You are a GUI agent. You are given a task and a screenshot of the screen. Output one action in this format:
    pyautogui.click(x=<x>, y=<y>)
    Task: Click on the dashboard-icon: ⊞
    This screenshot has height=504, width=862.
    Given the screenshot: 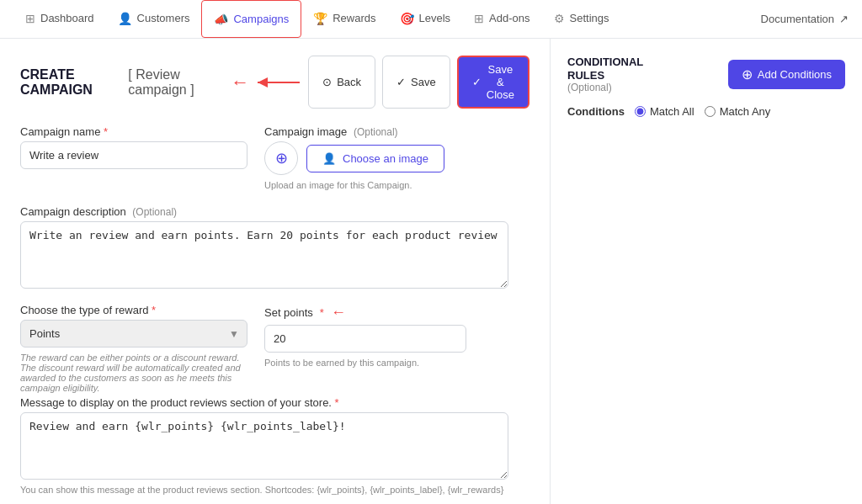 What is the action you would take?
    pyautogui.click(x=30, y=19)
    